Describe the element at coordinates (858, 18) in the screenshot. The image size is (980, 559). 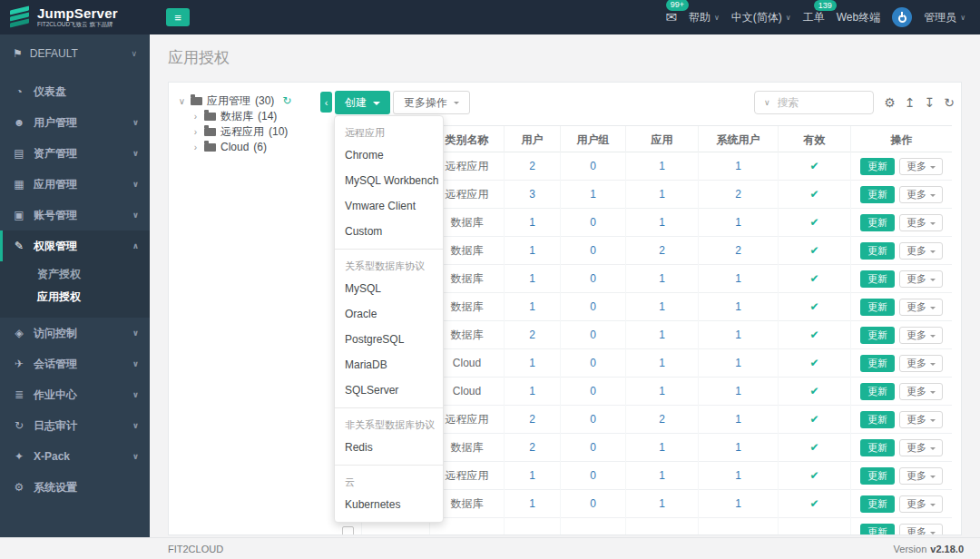
I see `web-terminal-link: Web终端` at that location.